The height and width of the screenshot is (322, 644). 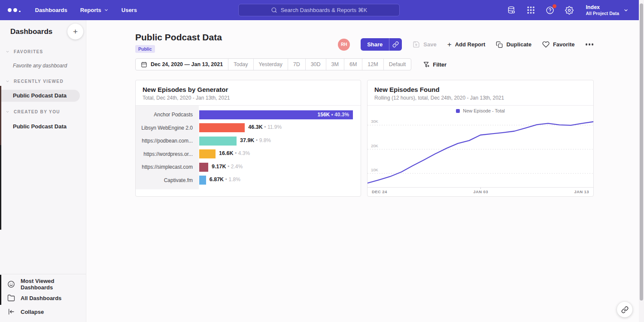 What do you see at coordinates (319, 10) in the screenshot?
I see `global-search-input: Search Dashboards & Reports ⌘K` at bounding box center [319, 10].